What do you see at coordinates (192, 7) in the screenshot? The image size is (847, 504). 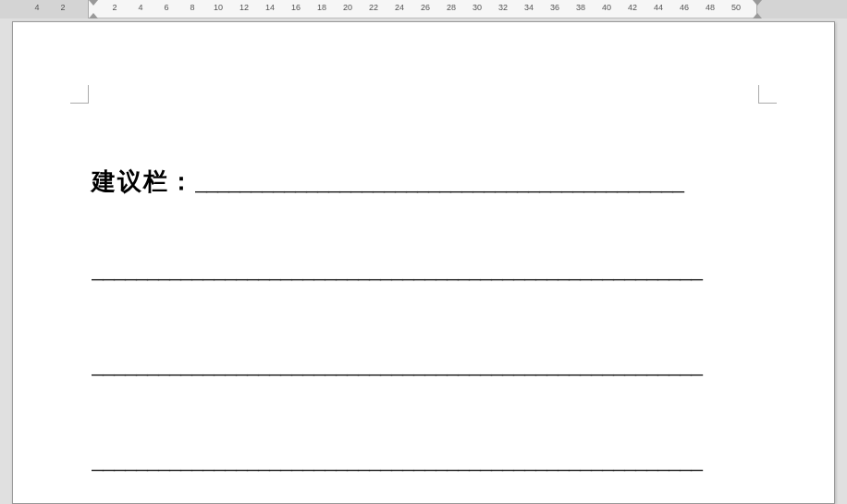 I see `ruler-tick: 8` at bounding box center [192, 7].